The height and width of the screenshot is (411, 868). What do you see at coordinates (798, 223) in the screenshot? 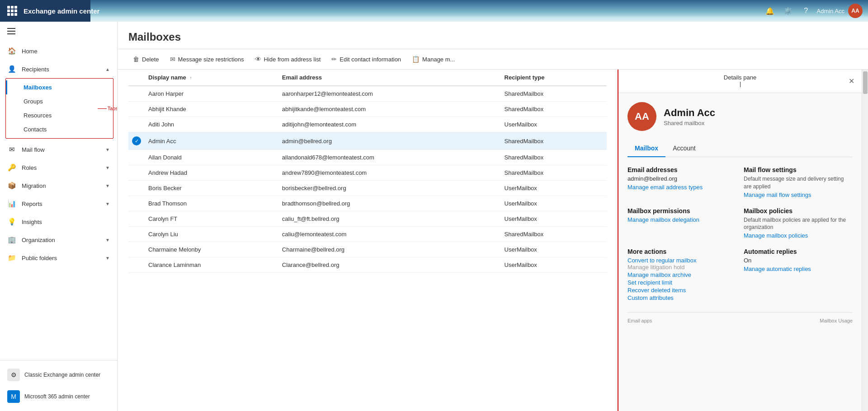
I see `section-mailbox-policies: Mailbox policies Default mailbox policie…` at bounding box center [798, 223].